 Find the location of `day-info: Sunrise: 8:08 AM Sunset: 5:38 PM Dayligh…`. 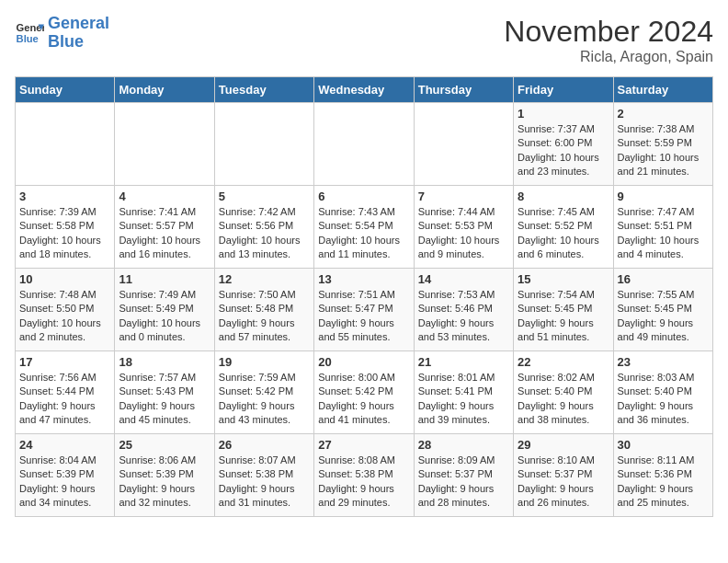

day-info: Sunrise: 8:08 AM Sunset: 5:38 PM Dayligh… is located at coordinates (364, 482).